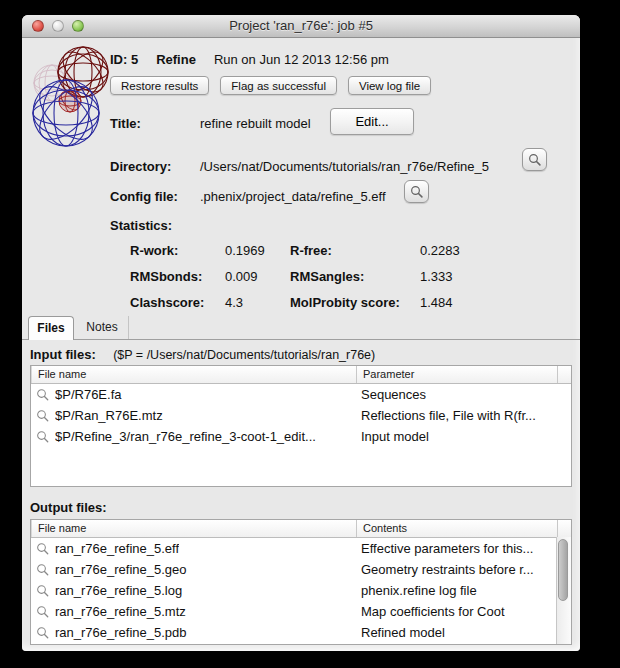  Describe the element at coordinates (141, 226) in the screenshot. I see `statistics-heading: Statistics:` at that location.